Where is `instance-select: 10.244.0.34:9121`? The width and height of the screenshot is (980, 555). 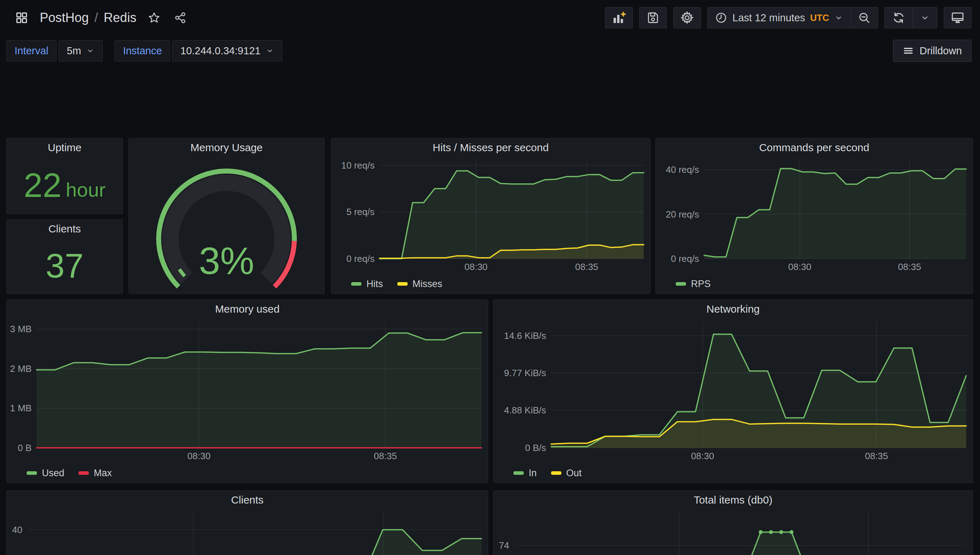 instance-select: 10.244.0.34:9121 is located at coordinates (227, 51).